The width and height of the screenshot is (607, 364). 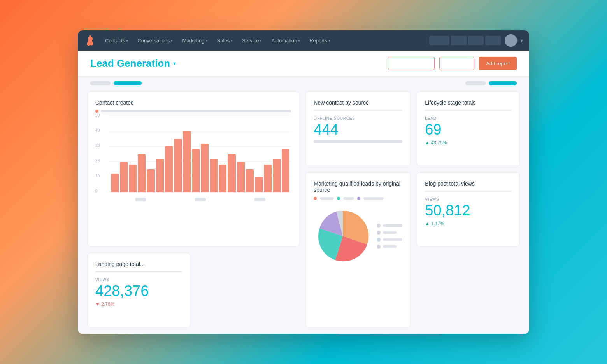 What do you see at coordinates (139, 271) in the screenshot?
I see `card-landing-underline` at bounding box center [139, 271].